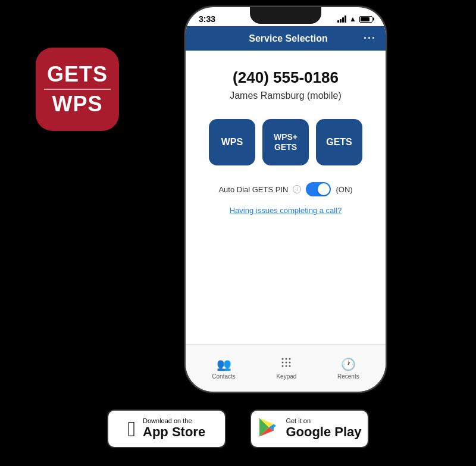 This screenshot has height=466, width=476. Describe the element at coordinates (339, 142) in the screenshot. I see `gets-button: GETS` at that location.